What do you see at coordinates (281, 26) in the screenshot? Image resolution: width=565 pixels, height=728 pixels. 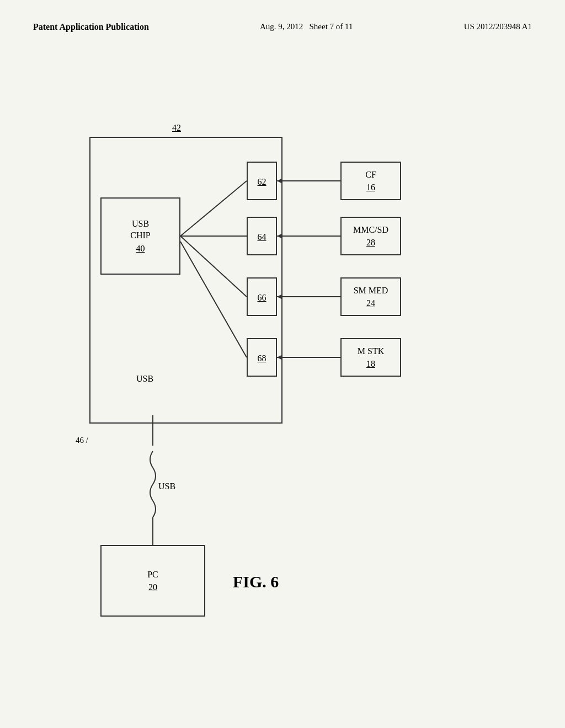 I see `header-date: Aug. 9, 2012` at bounding box center [281, 26].